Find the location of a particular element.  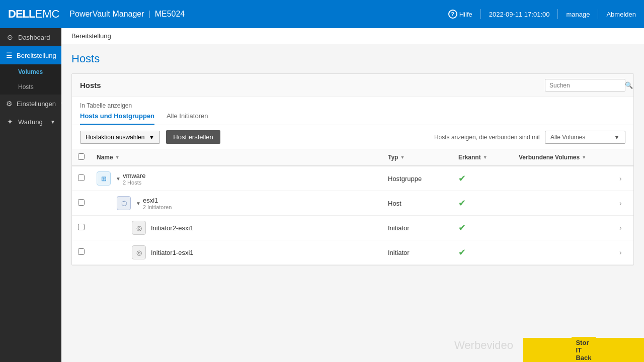

row-name: esxi1 is located at coordinates (157, 200).